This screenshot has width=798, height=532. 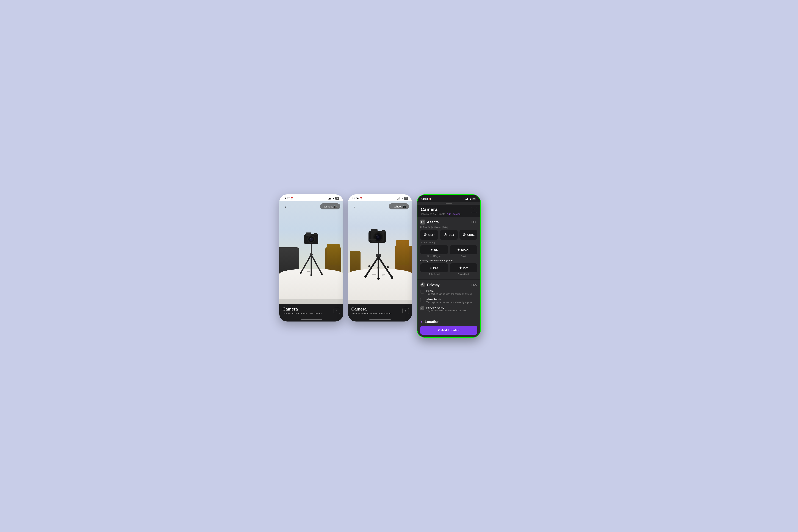 I want to click on public-desc: This capture can be seen and shared by a…, so click(x=449, y=294).